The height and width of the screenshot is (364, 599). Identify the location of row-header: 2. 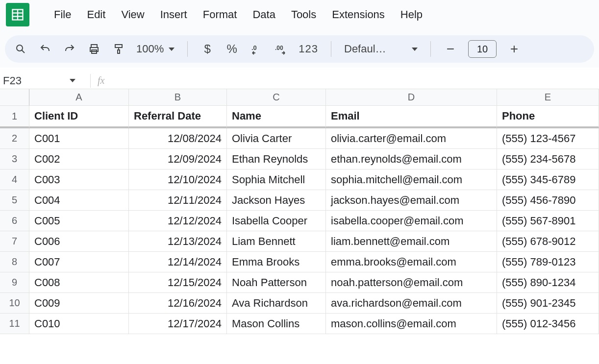
(15, 139).